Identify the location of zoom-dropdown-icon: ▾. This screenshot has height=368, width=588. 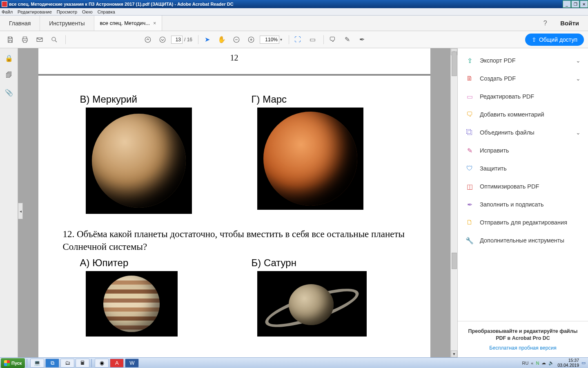
(281, 39).